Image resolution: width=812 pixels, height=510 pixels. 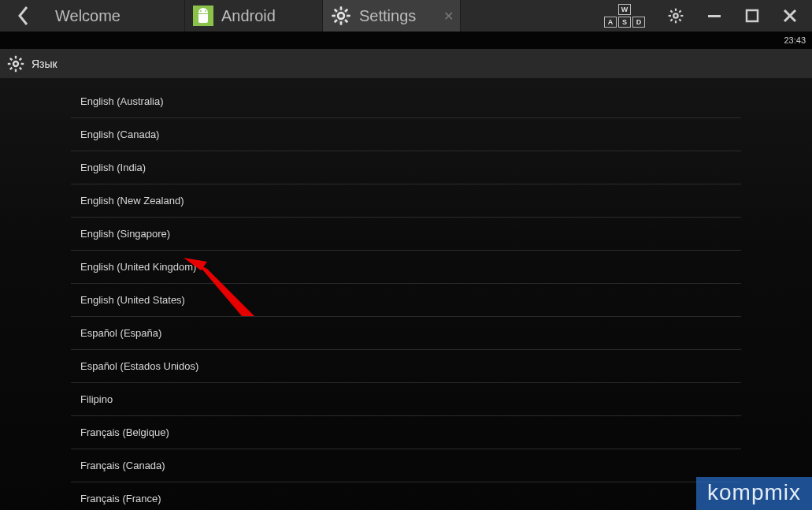 What do you see at coordinates (120, 134) in the screenshot?
I see `language-label: English (Canada)` at bounding box center [120, 134].